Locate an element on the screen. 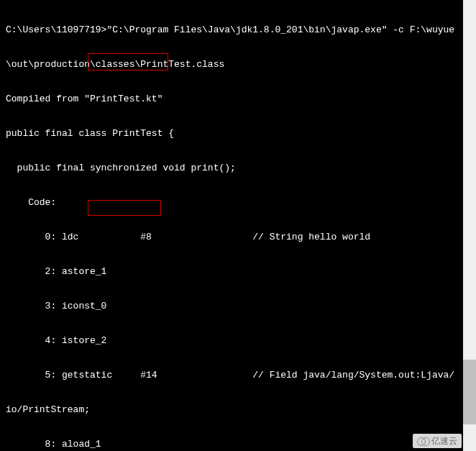  terminal-line: 8: aload_1 is located at coordinates (238, 445).